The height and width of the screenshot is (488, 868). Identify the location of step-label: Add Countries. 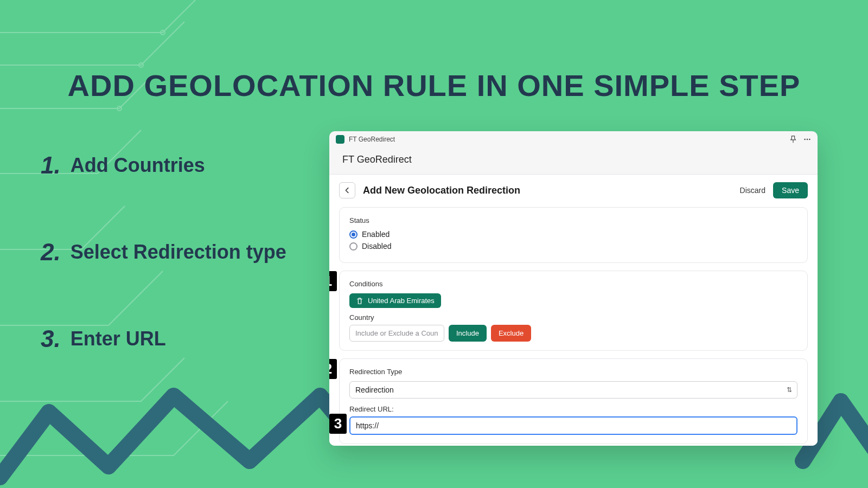
(138, 165).